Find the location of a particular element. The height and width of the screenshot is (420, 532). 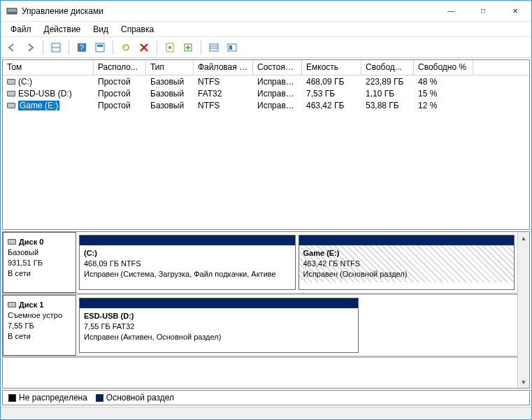

disk-partitions: (C:)468,09 ГБ NTFSИсправен (Система, Заг… is located at coordinates (296, 263).